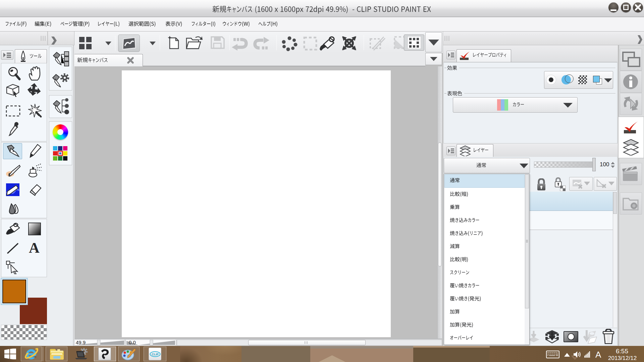 The width and height of the screenshot is (644, 362). I want to click on svg-text: CLiP, so click(155, 354).